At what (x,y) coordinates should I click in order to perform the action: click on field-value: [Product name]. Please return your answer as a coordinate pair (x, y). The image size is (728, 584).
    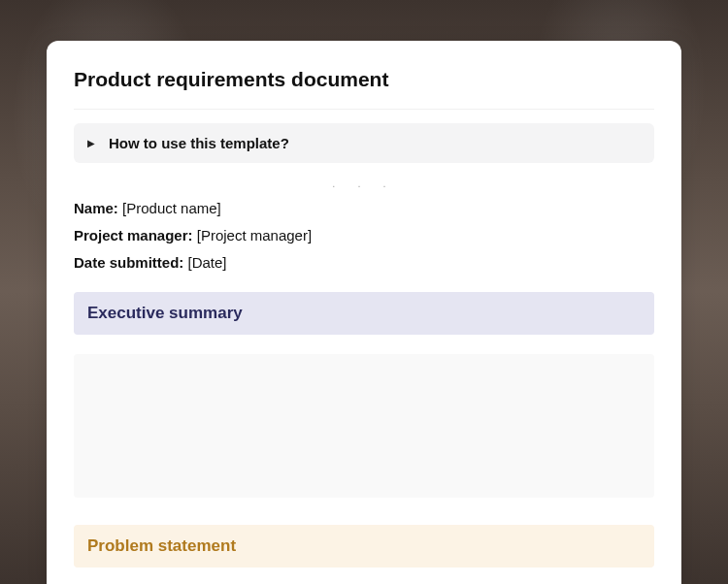
    Looking at the image, I should click on (172, 208).